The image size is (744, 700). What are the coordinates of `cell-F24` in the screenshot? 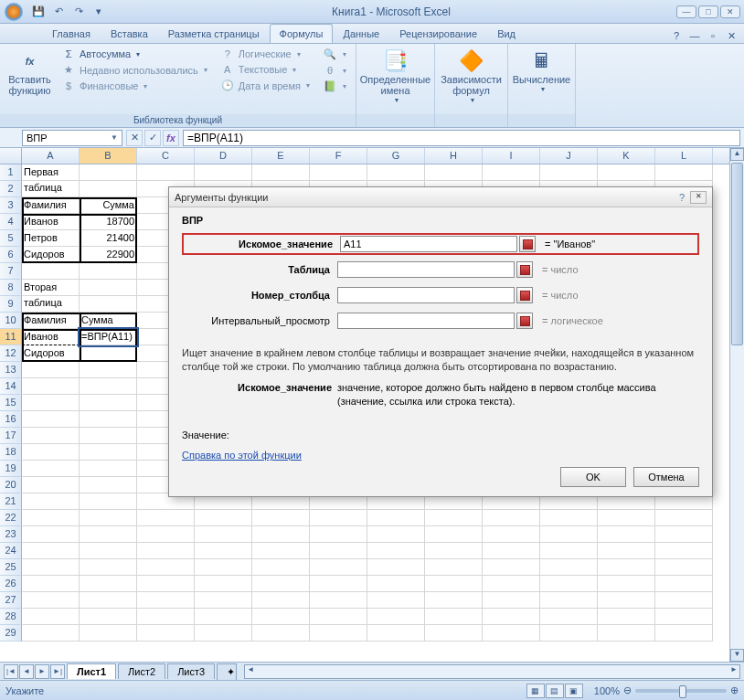 It's located at (338, 551).